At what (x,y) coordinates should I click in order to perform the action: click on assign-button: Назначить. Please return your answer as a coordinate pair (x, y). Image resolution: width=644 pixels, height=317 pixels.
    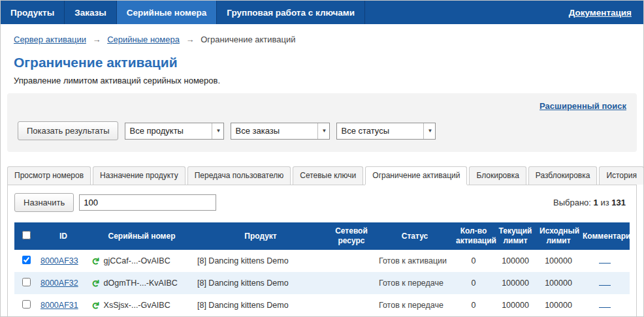
    Looking at the image, I should click on (44, 202).